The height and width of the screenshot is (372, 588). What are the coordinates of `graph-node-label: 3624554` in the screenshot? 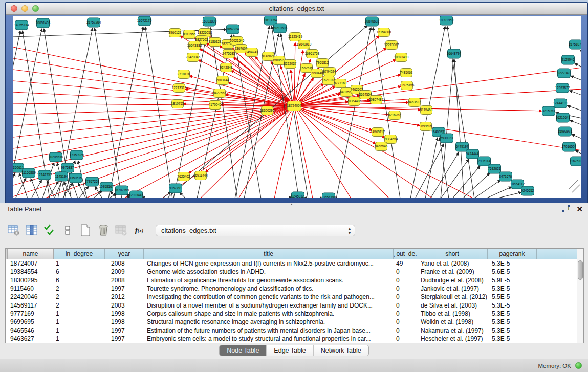 It's located at (365, 94).